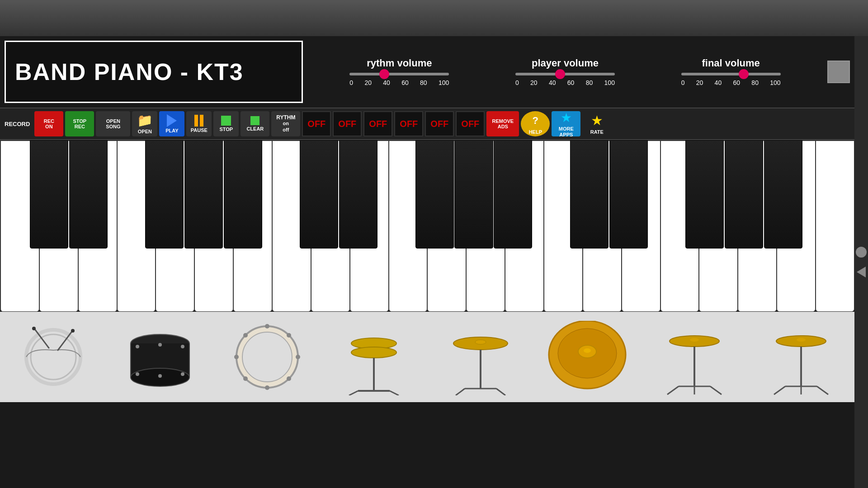 Image resolution: width=868 pixels, height=488 pixels. What do you see at coordinates (53, 357) in the screenshot?
I see `snare-drum` at bounding box center [53, 357].